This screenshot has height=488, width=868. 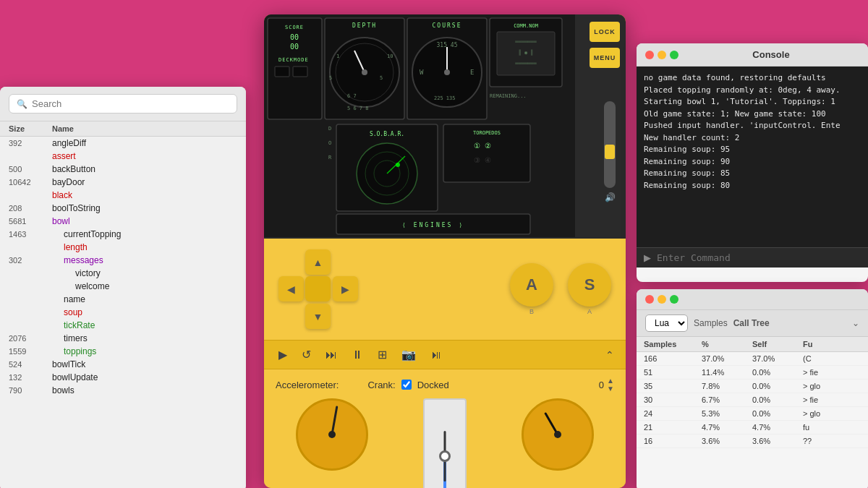 What do you see at coordinates (145, 325) in the screenshot?
I see `row-name: tickRate` at bounding box center [145, 325].